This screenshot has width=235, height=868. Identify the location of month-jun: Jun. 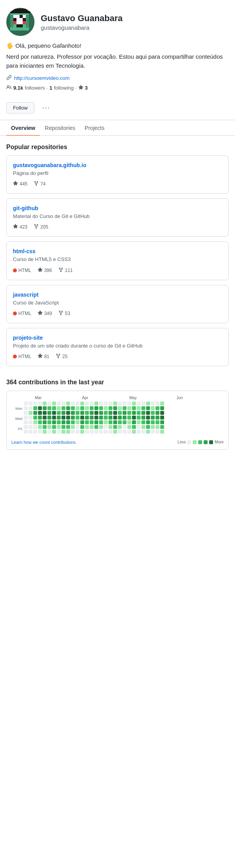
(201, 398).